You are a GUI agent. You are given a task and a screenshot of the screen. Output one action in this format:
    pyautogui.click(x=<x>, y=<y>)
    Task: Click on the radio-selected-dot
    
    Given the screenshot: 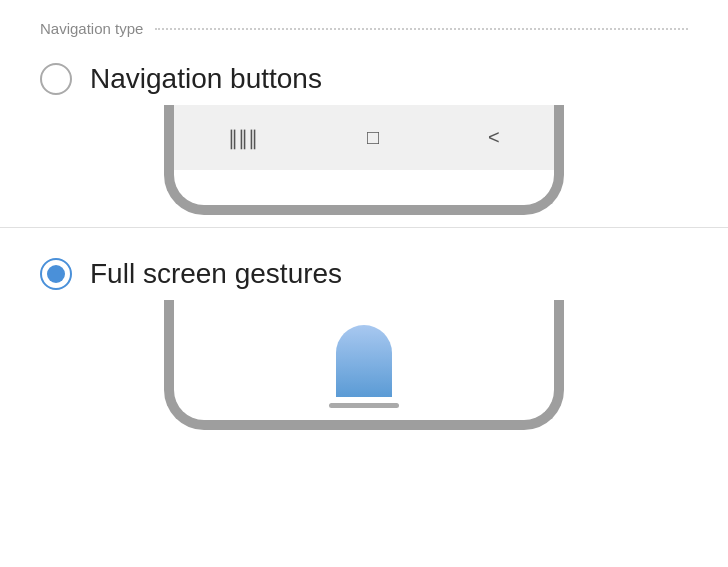 What is the action you would take?
    pyautogui.click(x=56, y=274)
    